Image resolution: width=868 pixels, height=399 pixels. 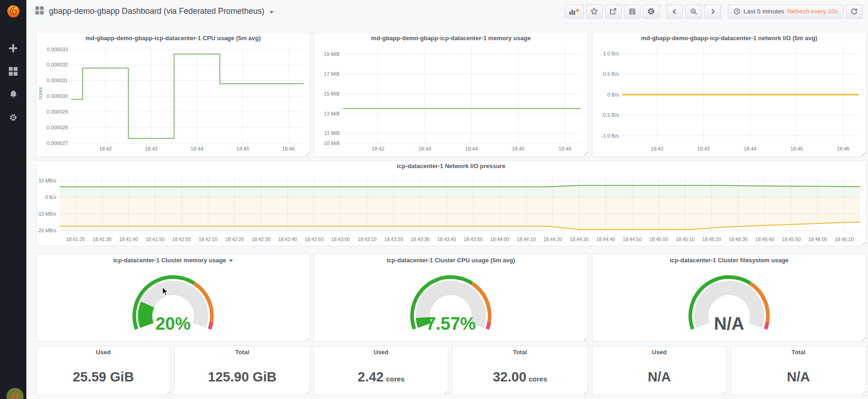 I want to click on dashboard-title-group: gbapp-demo-gbapp Dashboard (via Federate…, so click(x=154, y=11).